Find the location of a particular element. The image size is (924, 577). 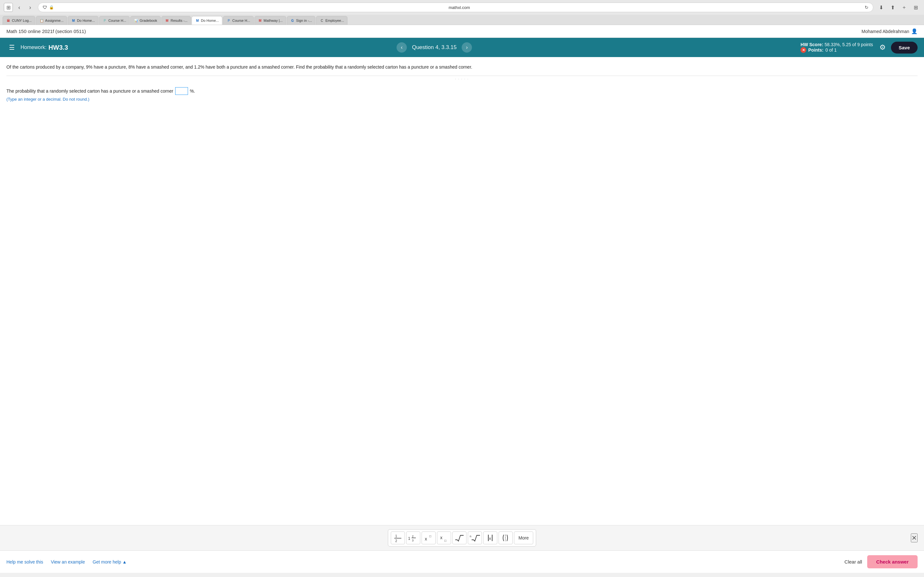

next-question-btn: › is located at coordinates (467, 47).